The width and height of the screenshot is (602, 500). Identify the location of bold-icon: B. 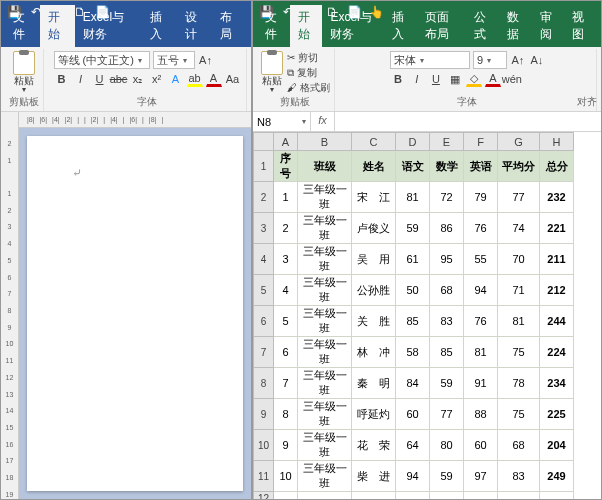
(398, 79).